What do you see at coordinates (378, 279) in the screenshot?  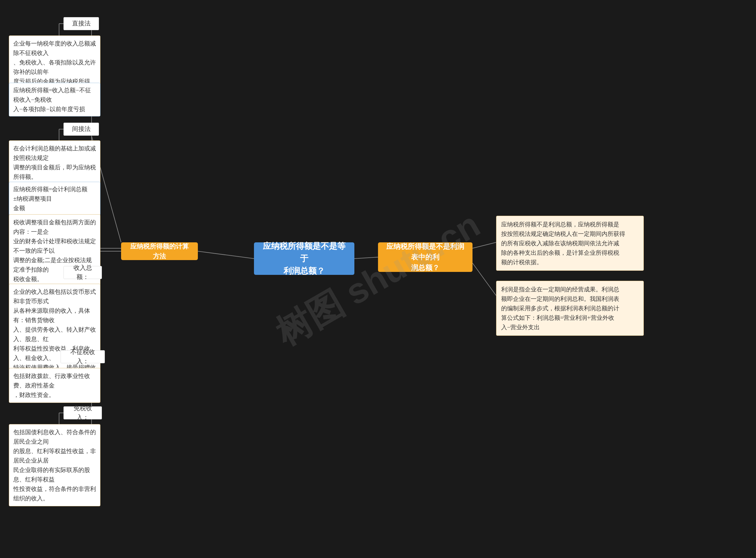 I see `watermark-text: 树图 shutu.cn` at bounding box center [378, 279].